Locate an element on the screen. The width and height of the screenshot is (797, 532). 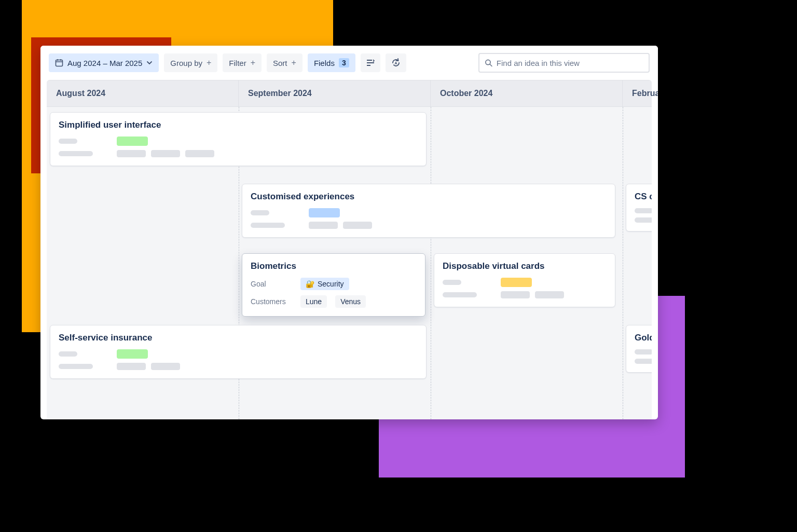
field-label-customers: Customers is located at coordinates (271, 302).